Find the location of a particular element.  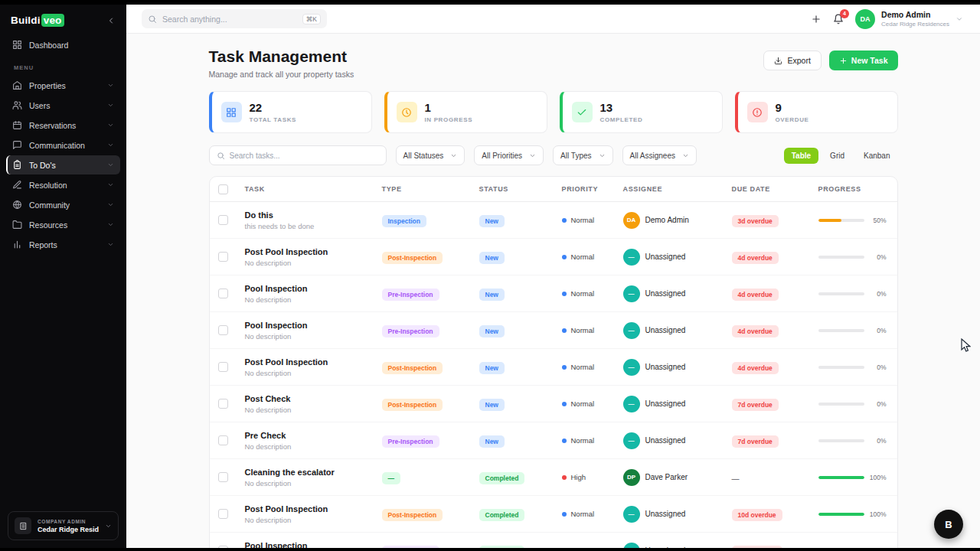

task-title: Pool Inspection is located at coordinates (314, 325).